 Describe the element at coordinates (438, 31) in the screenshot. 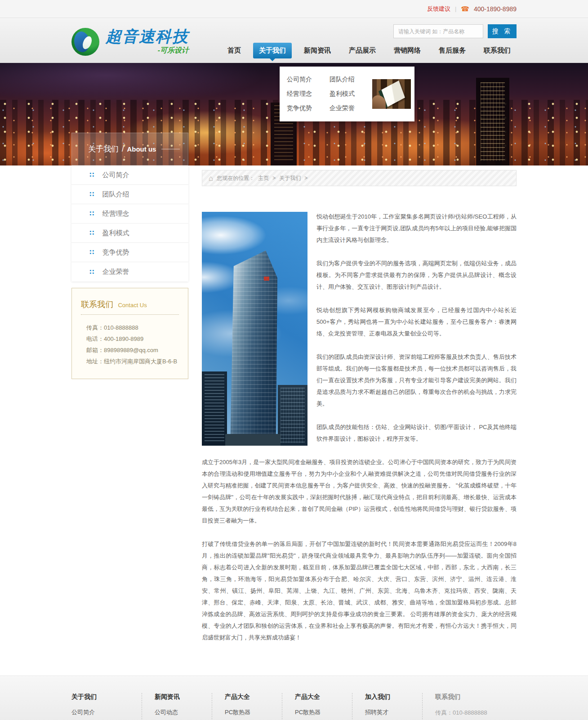

I see `search-input` at that location.